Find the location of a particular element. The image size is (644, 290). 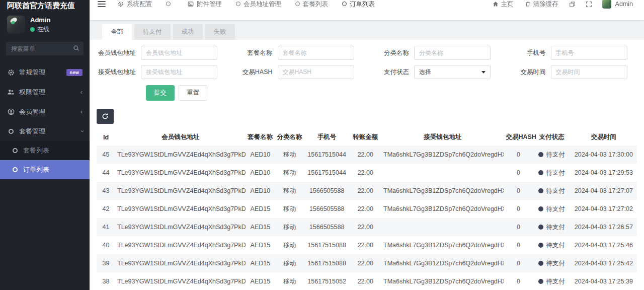

sidebar-item-order-list: 订单列表 is located at coordinates (45, 170).